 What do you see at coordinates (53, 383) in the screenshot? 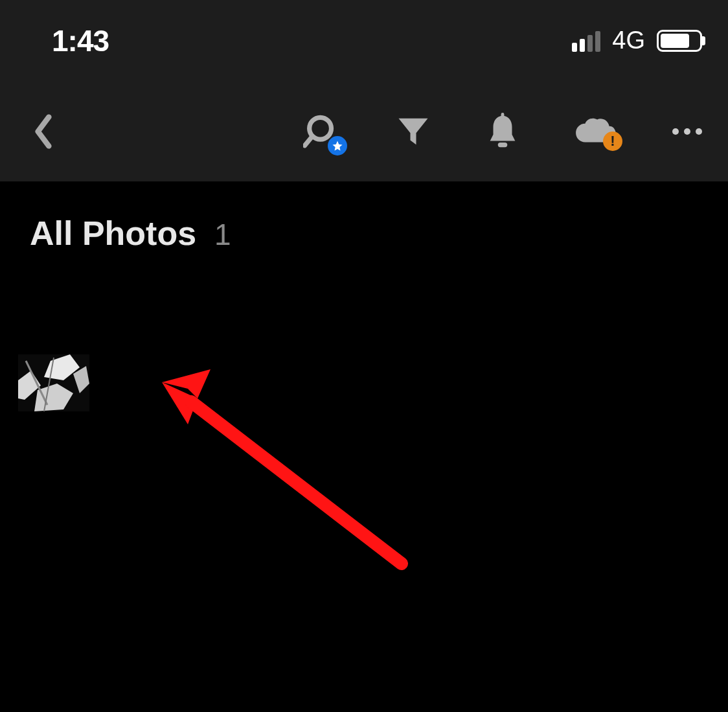
I see `photo-thumbnail` at bounding box center [53, 383].